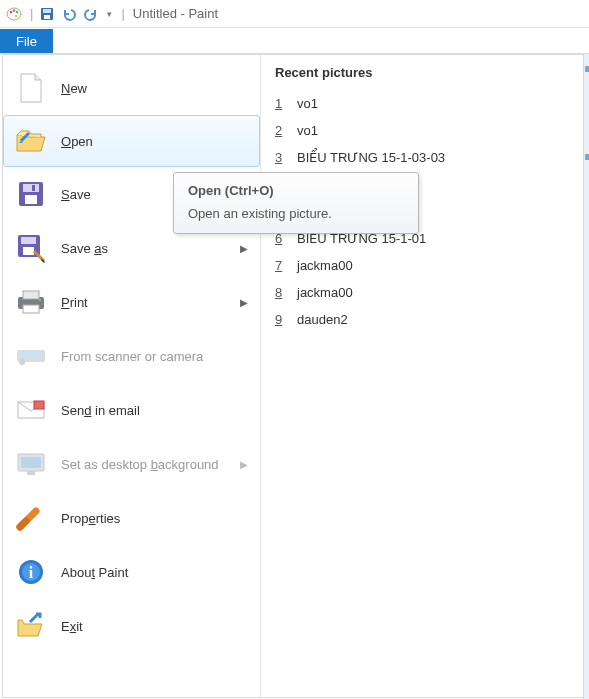  Describe the element at coordinates (31, 356) in the screenshot. I see `scanner-icon` at that location.